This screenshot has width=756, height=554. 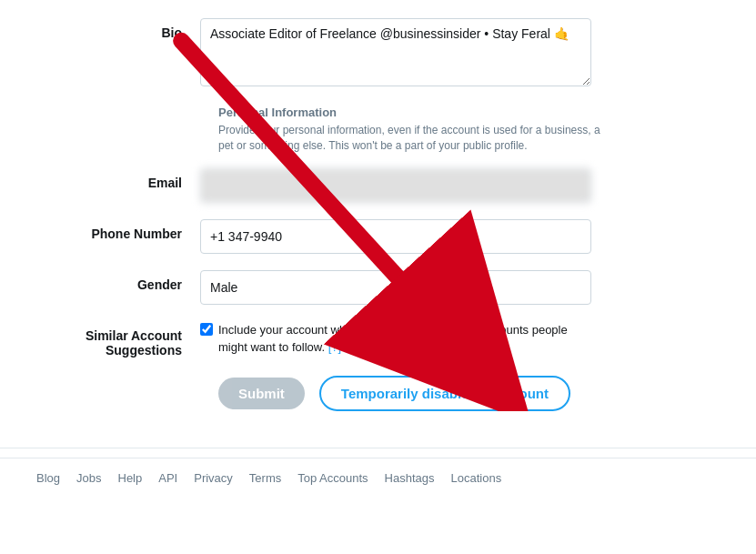 What do you see at coordinates (414, 138) in the screenshot?
I see `personal-info-desc: Provide your personal information, even …` at bounding box center [414, 138].